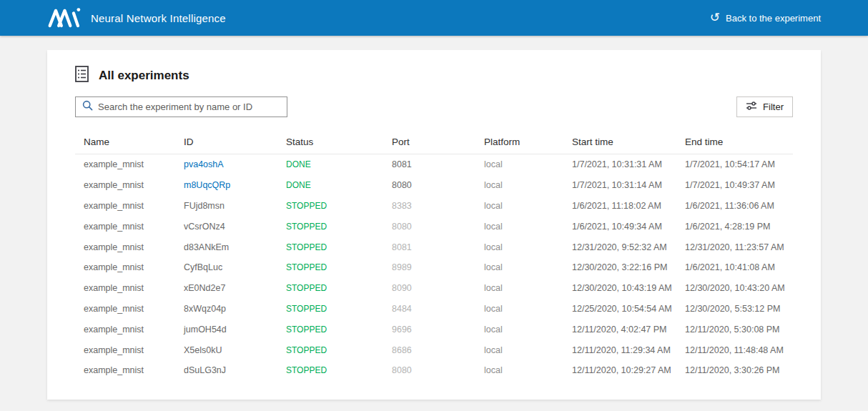  Describe the element at coordinates (735, 227) in the screenshot. I see `cell-end-time: 1/6/2021, 4:28:19 PM` at that location.